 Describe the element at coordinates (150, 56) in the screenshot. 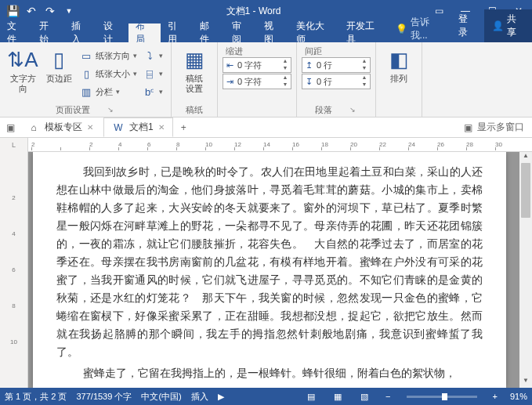

I see `breaks-icon: ⤵` at that location.